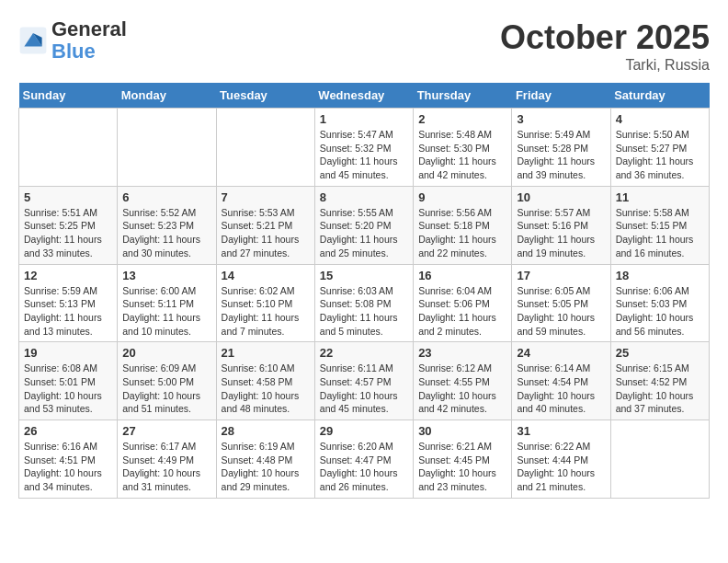 Image resolution: width=728 pixels, height=563 pixels. What do you see at coordinates (364, 46) in the screenshot?
I see `page-header: General Blue October 2025 Tarki, Russia` at bounding box center [364, 46].